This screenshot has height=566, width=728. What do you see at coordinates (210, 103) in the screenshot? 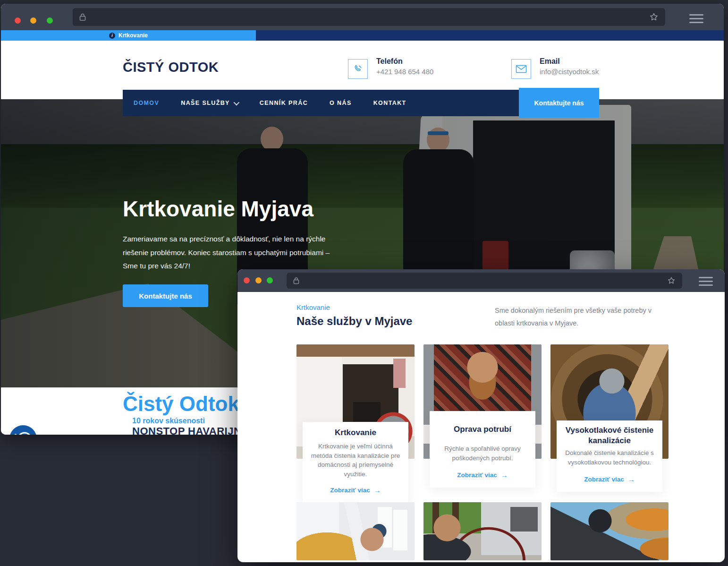
I see `nav-item-nase-sluzby: NAŠE SLUŽBY` at bounding box center [210, 103].